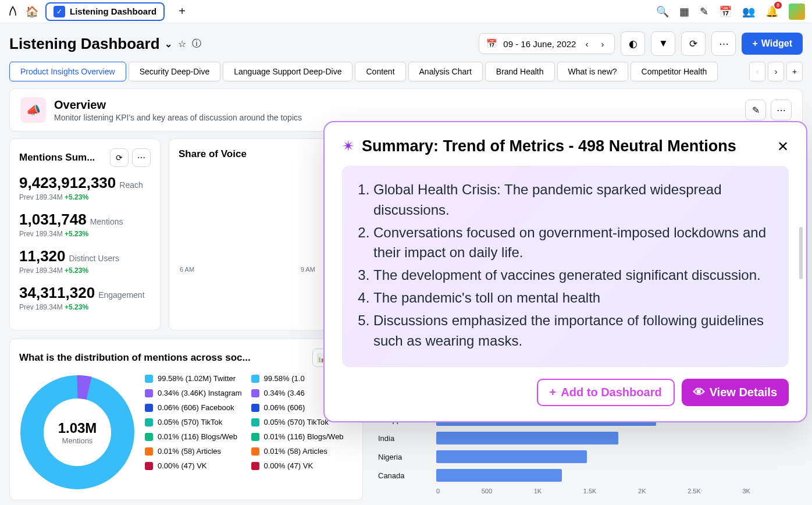 The image size is (812, 505). I want to click on page-header: Listening Dashboard ⌄ ☆ ⓘ 📅 09 - 16 June…, so click(406, 42).